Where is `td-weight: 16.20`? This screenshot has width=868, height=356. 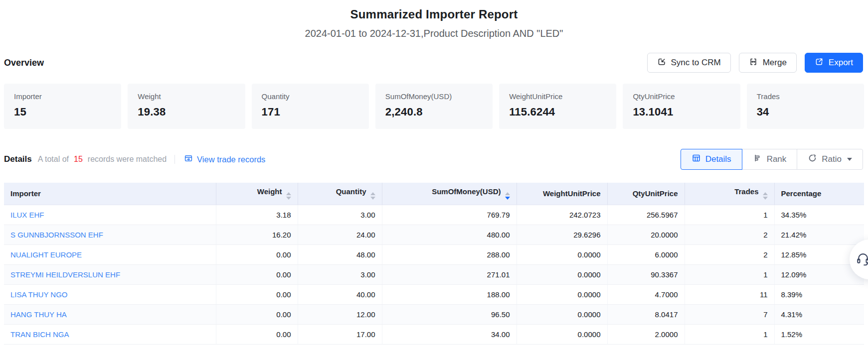
td-weight: 16.20 is located at coordinates (257, 235).